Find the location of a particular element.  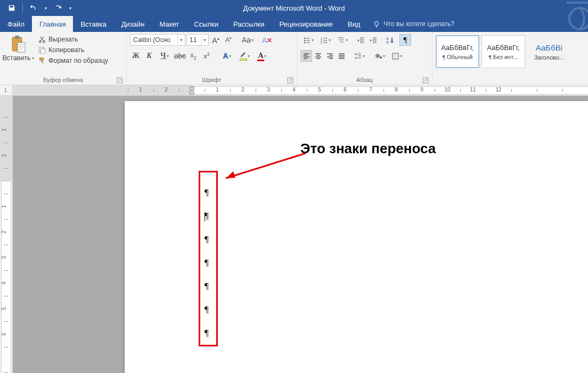

strikethrough-button: abc is located at coordinates (180, 56).